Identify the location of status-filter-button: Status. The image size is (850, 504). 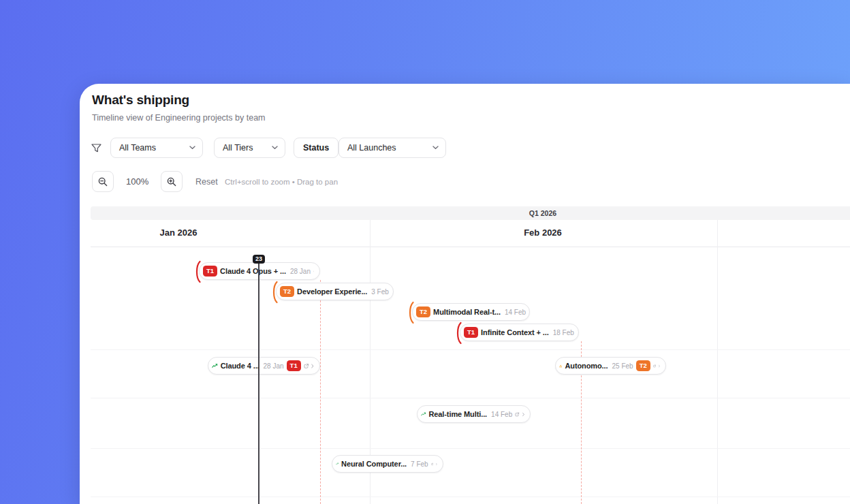
(316, 148).